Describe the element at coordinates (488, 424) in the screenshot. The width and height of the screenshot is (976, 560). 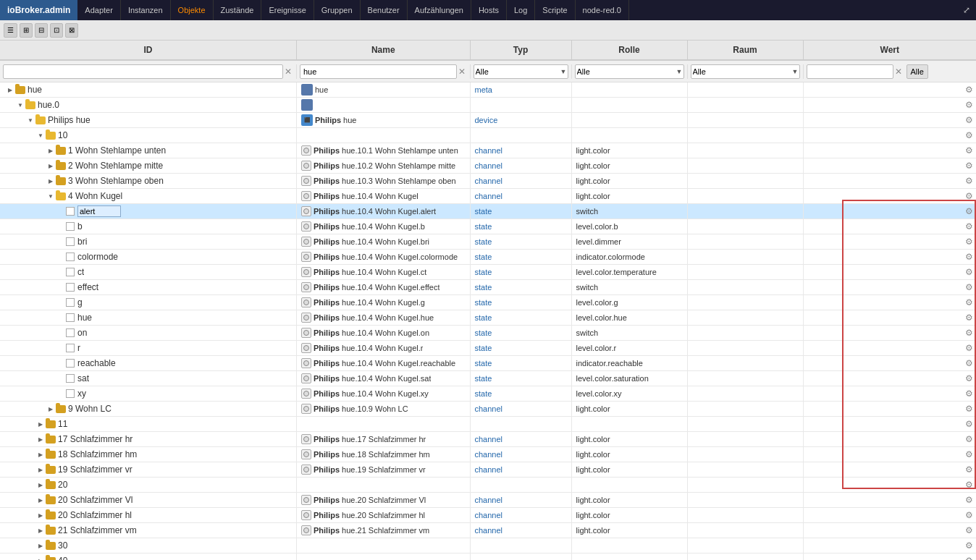
I see `table-row: ▶11⚙` at that location.